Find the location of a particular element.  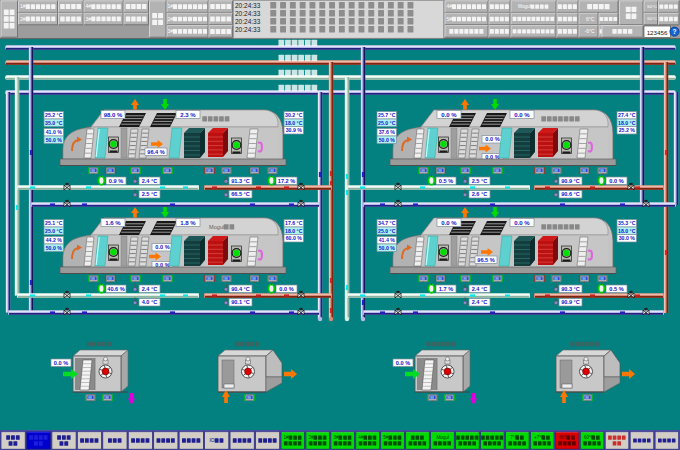

svg-text: 1.6 % is located at coordinates (113, 223).